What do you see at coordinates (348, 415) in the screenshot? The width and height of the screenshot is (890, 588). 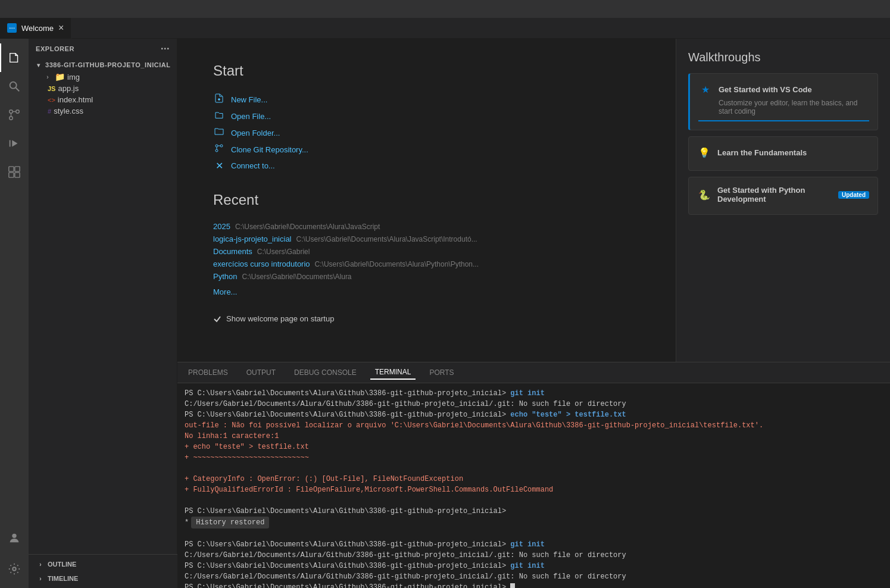 I see `term-path-2: PS C:\Users\Gabriel\Documents\Alura\Gith…` at bounding box center [348, 415].